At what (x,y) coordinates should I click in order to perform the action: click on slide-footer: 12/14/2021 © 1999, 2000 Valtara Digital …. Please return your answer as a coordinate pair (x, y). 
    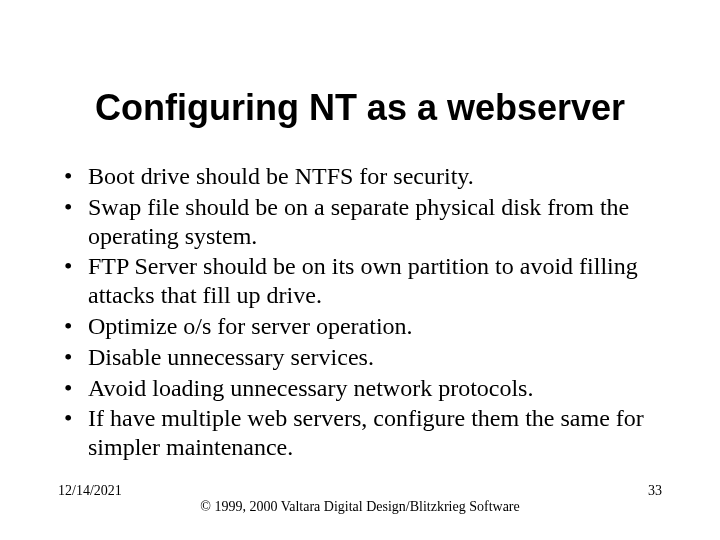
    Looking at the image, I should click on (360, 498).